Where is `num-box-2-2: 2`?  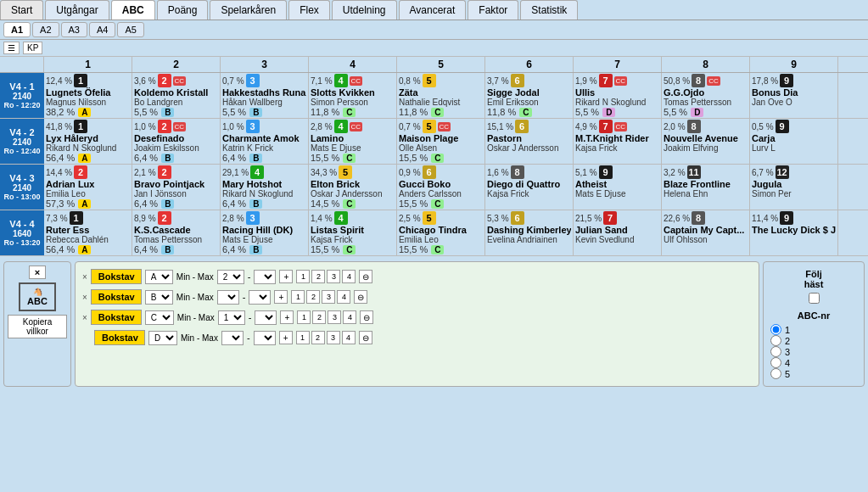 num-box-2-2: 2 is located at coordinates (313, 297).